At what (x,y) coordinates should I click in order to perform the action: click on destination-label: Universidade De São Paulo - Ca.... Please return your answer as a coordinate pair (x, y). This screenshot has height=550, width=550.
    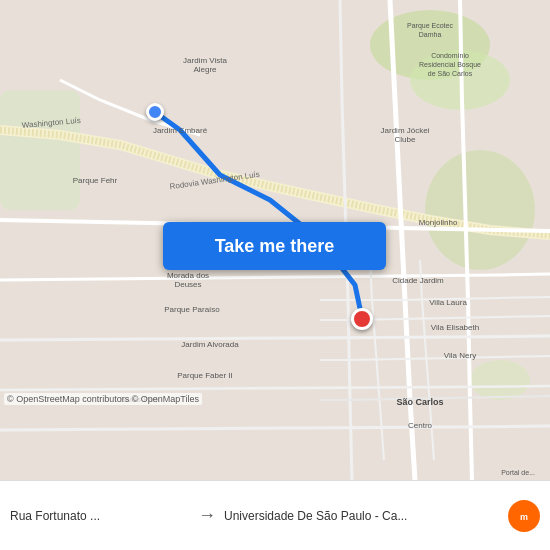
    Looking at the image, I should click on (334, 516).